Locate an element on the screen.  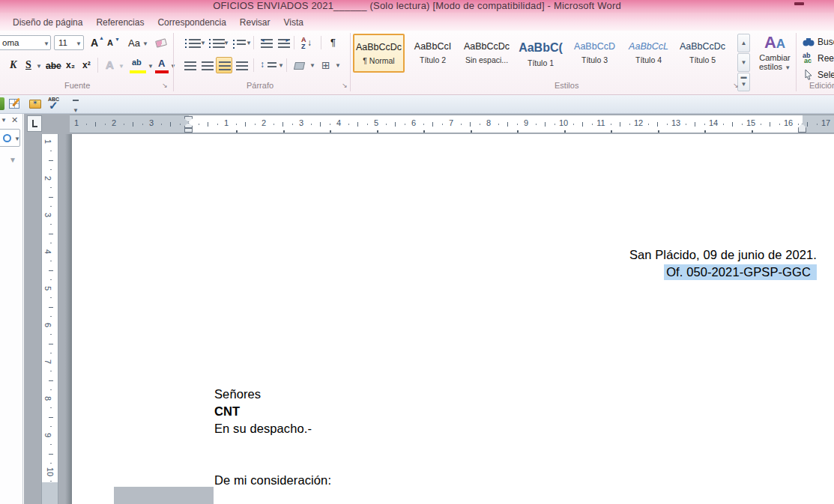
style-name: Sin espaci... is located at coordinates (487, 60).